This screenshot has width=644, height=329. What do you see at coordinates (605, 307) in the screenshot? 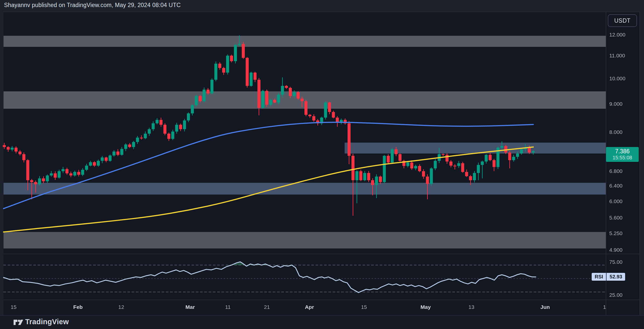
I see `time-tick-label: 1` at bounding box center [605, 307].